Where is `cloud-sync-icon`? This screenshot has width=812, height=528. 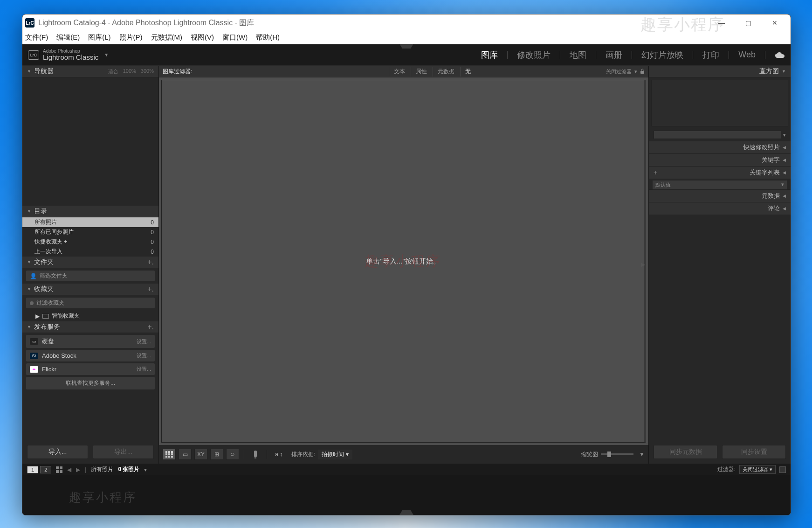 cloud-sync-icon is located at coordinates (780, 55).